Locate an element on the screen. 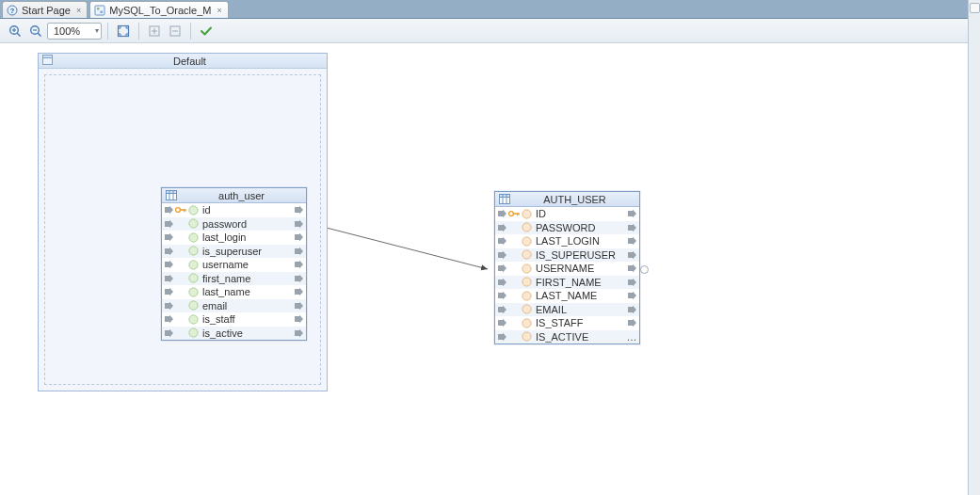 The height and width of the screenshot is (495, 980). fit-to-window-button is located at coordinates (123, 31).